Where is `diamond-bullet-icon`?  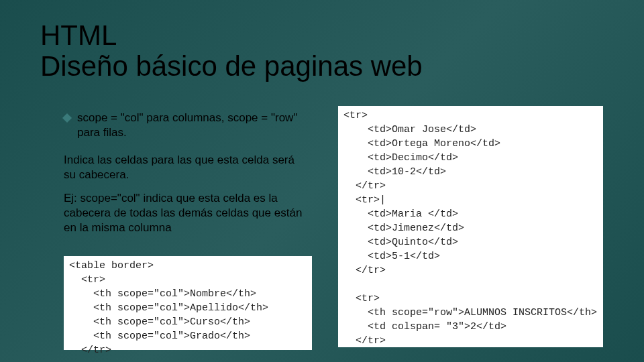 diamond-bullet-icon is located at coordinates (67, 118).